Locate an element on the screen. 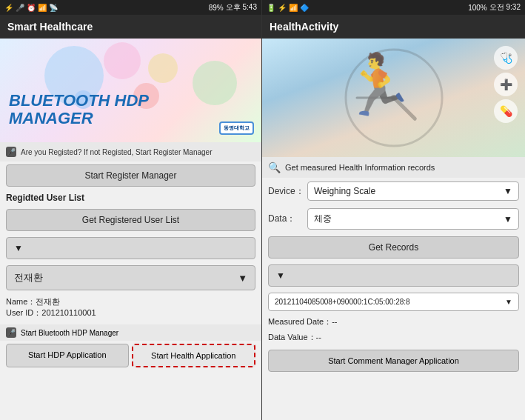 The image size is (525, 420). device-dropdown-arrow: ▼ is located at coordinates (508, 191).